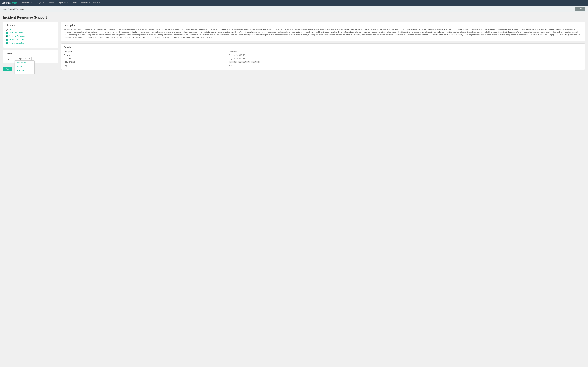 This screenshot has width=588, height=367. What do you see at coordinates (31, 35) in the screenshot?
I see `chapters-panel: Chapters Select All About This Report Ex…` at bounding box center [31, 35].